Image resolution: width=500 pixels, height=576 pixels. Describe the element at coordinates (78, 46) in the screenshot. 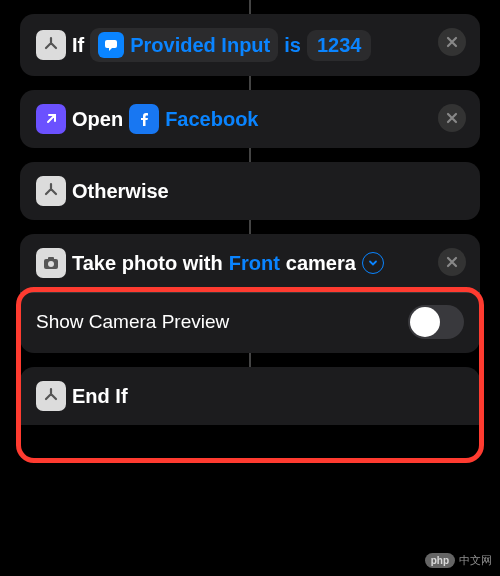

I see `if-label: If` at that location.